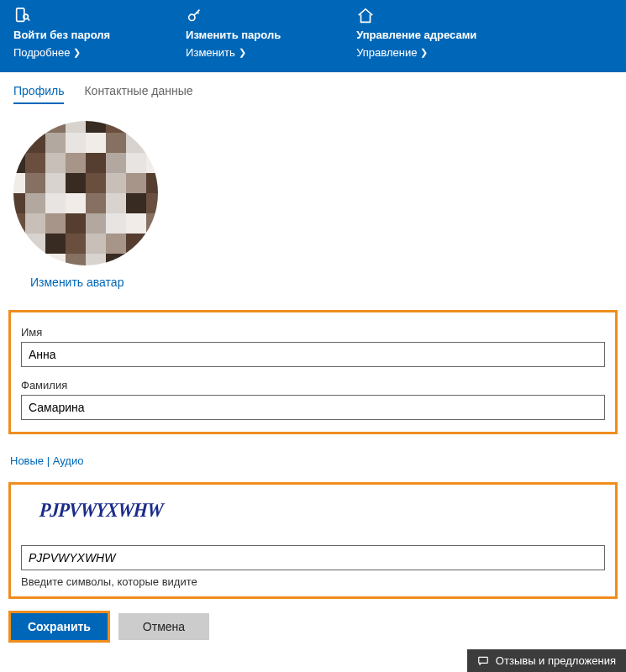  I want to click on card-change-password: Изменить пароль Изменить❯, so click(234, 33).